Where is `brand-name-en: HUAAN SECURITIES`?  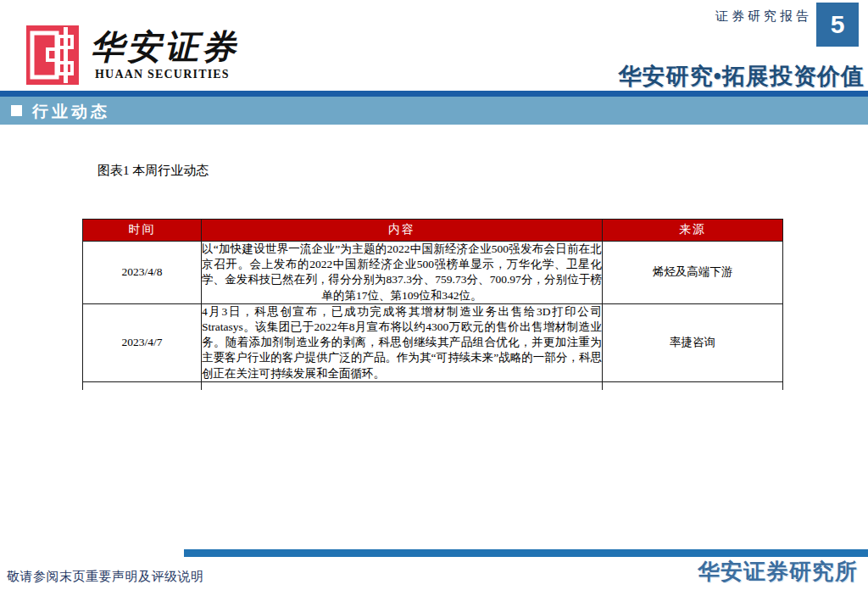 brand-name-en: HUAAN SECURITIES is located at coordinates (163, 75).